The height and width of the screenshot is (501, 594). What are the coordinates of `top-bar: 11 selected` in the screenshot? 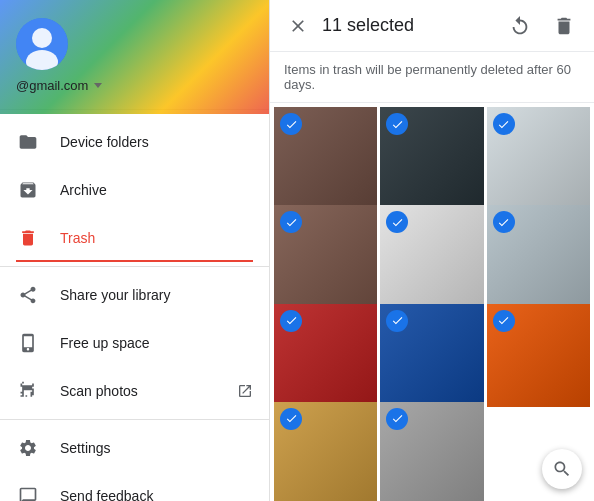 It's located at (432, 26).